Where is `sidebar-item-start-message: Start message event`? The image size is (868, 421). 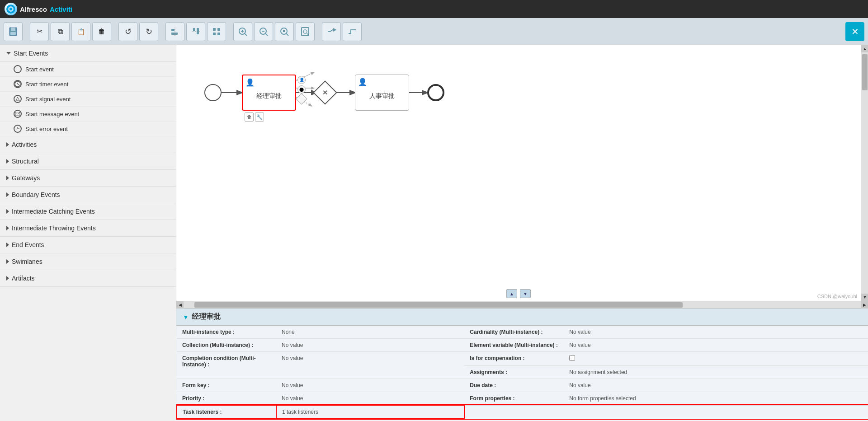 sidebar-item-start-message: Start message event is located at coordinates (88, 114).